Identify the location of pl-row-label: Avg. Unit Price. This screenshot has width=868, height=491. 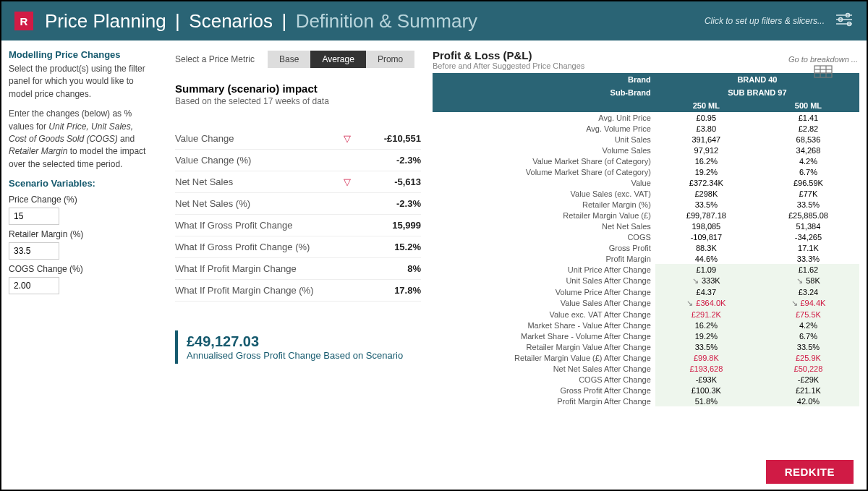
(544, 117).